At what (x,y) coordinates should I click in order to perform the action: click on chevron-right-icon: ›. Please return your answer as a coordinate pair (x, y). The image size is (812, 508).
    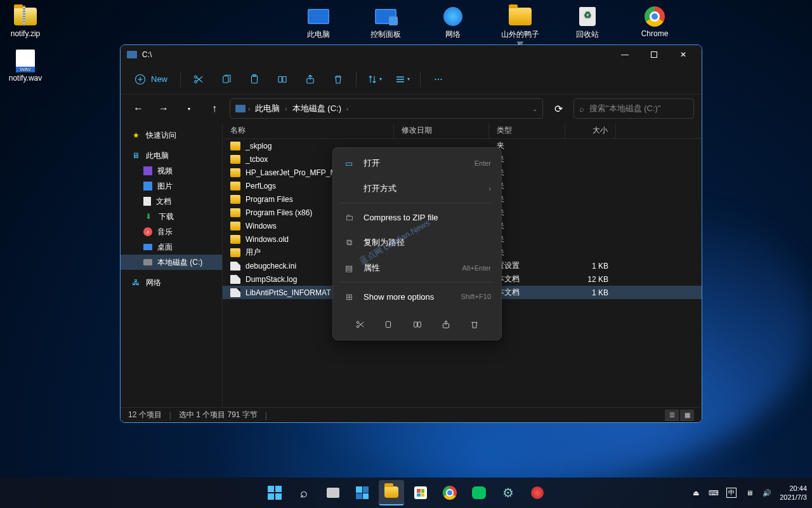
    Looking at the image, I should click on (490, 189).